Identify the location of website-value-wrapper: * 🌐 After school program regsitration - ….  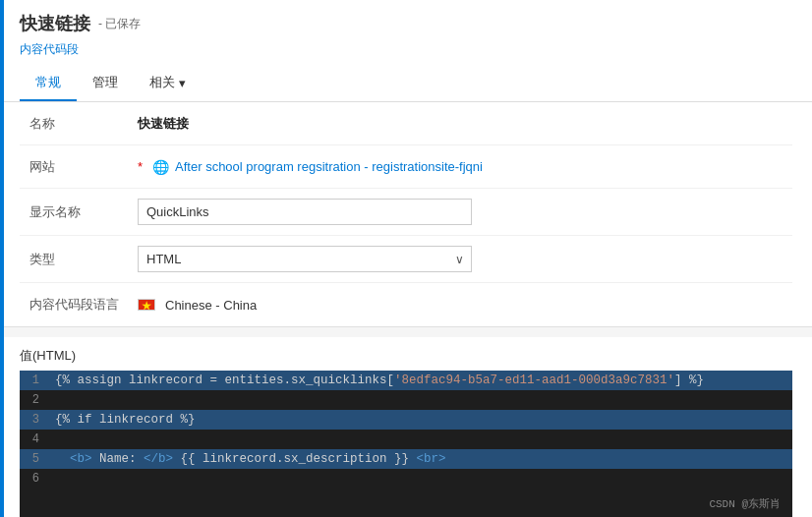
(465, 167).